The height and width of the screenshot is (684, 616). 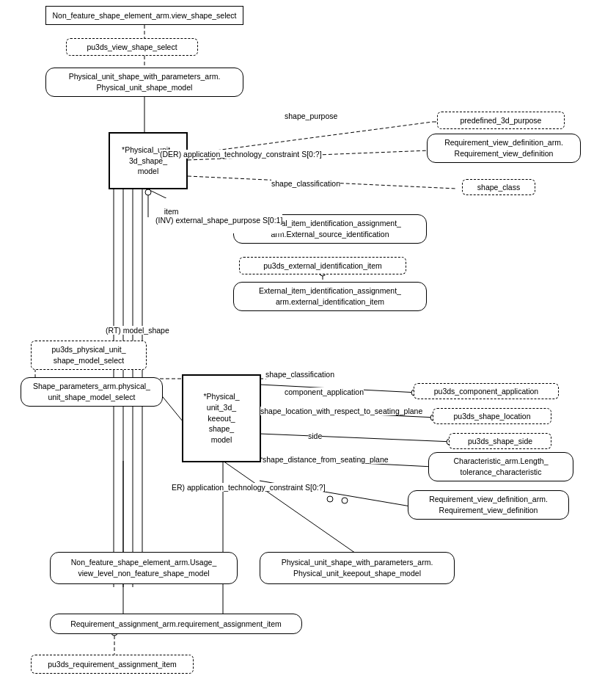 What do you see at coordinates (144, 82) in the screenshot?
I see `physical-unit-shape-with-params-node: Physical_unit_shape_with_parameters_arm.…` at bounding box center [144, 82].